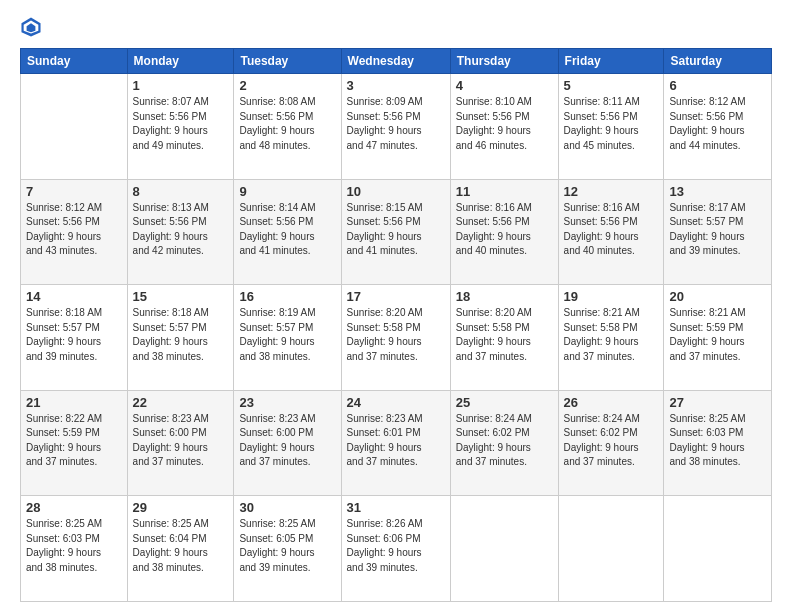 Image resolution: width=792 pixels, height=612 pixels. Describe the element at coordinates (287, 441) in the screenshot. I see `day-info: Sunrise: 8:23 AM Sunset: 6:00 PM Dayligh…` at that location.